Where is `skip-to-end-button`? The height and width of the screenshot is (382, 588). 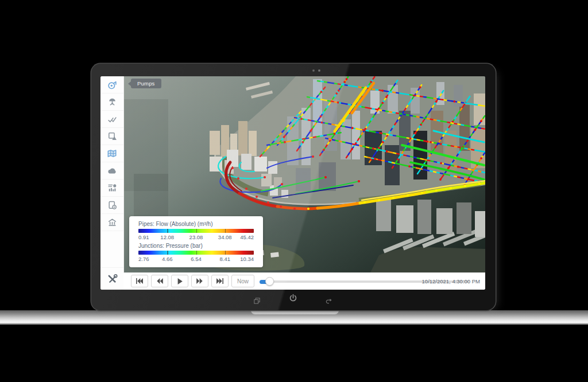
skip-to-end-button is located at coordinates (220, 281).